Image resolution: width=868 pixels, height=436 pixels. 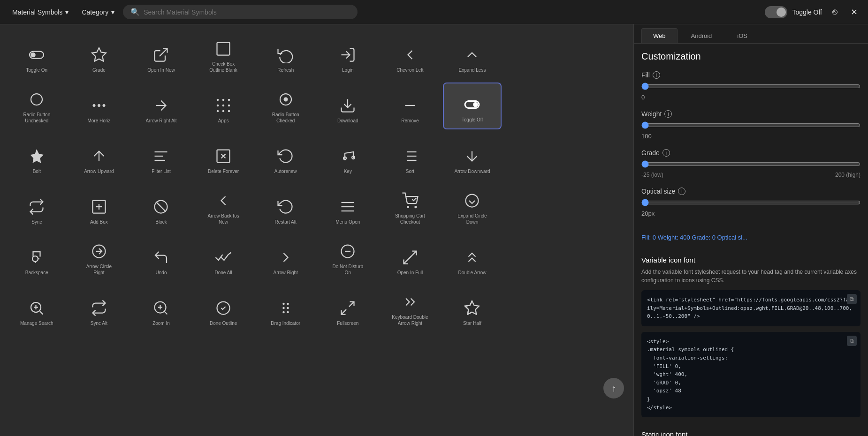 What do you see at coordinates (668, 114) in the screenshot?
I see `weight-info-icon: i` at bounding box center [668, 114].